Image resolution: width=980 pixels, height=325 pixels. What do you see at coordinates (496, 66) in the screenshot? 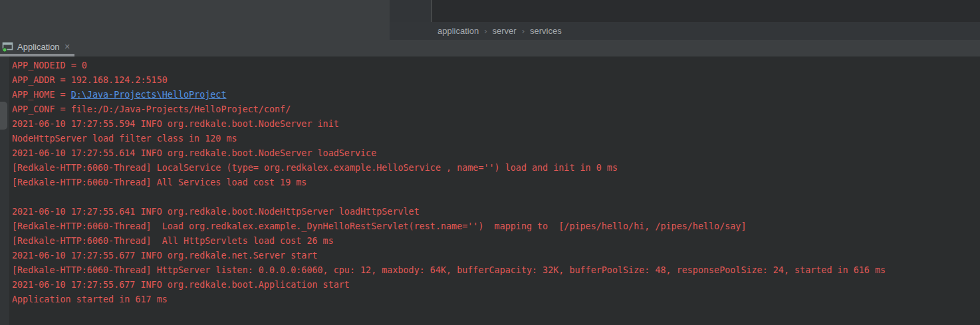
I see `log-line: APP_NODEID = 0` at bounding box center [496, 66].